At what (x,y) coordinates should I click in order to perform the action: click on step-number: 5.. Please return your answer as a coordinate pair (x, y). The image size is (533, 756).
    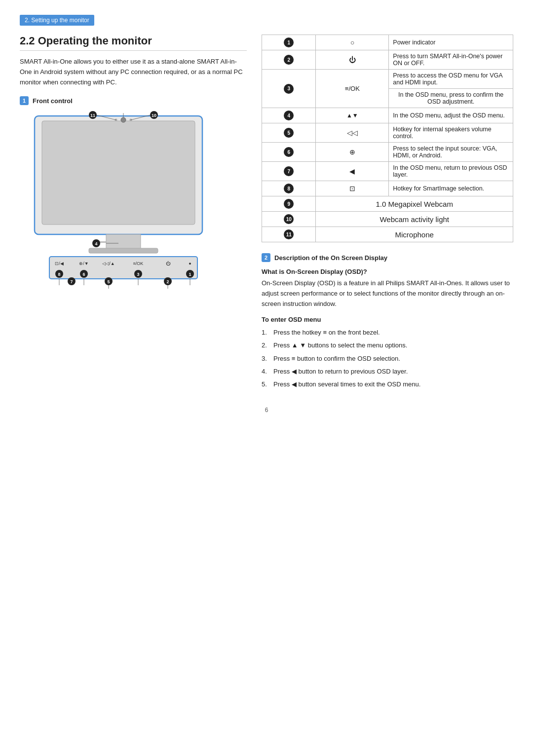
    Looking at the image, I should click on (266, 384).